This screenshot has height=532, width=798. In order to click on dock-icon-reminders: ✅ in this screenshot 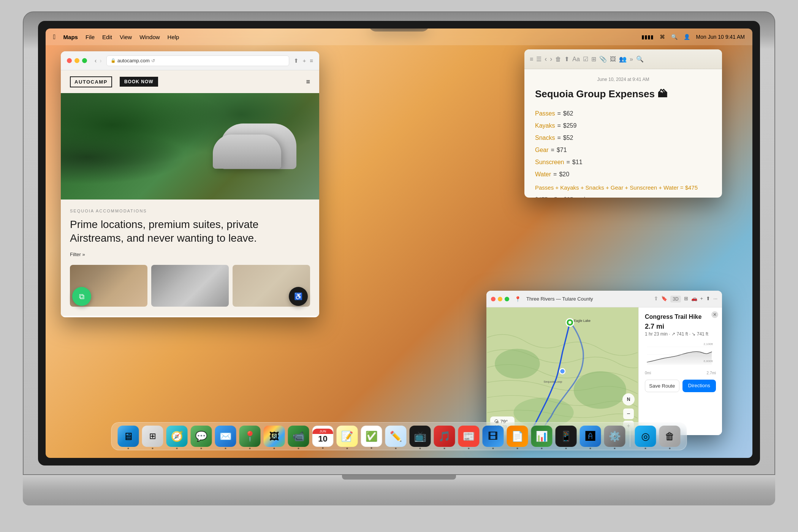, I will do `click(372, 436)`.